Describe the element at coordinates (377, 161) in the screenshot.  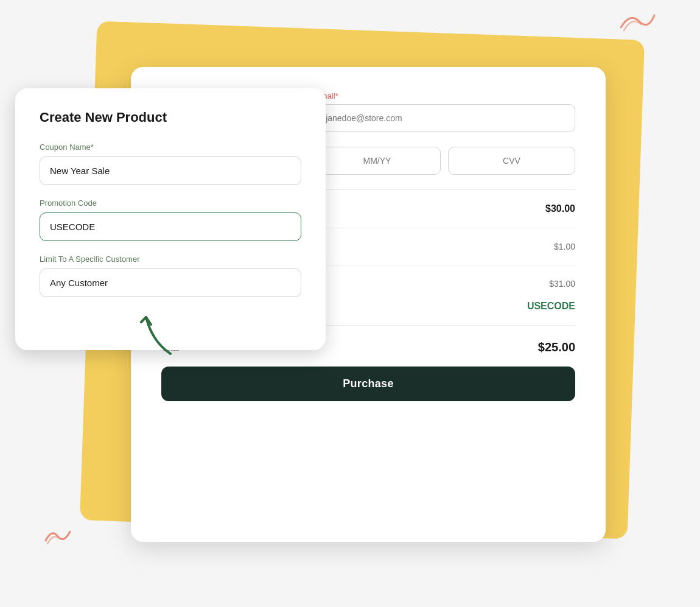
I see `card-expiry-input` at that location.